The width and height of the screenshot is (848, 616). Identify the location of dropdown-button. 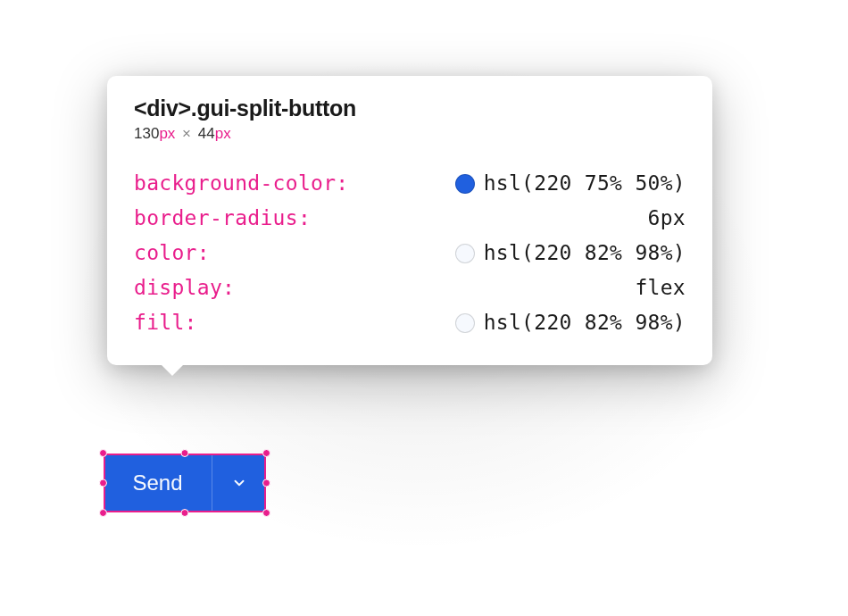
(239, 483).